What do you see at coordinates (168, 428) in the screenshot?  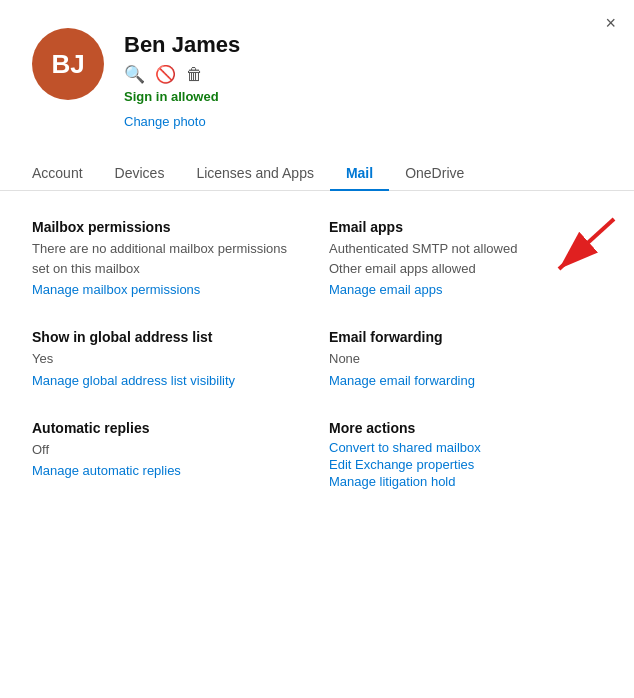 I see `automatic-replies-title: Automatic replies` at bounding box center [168, 428].